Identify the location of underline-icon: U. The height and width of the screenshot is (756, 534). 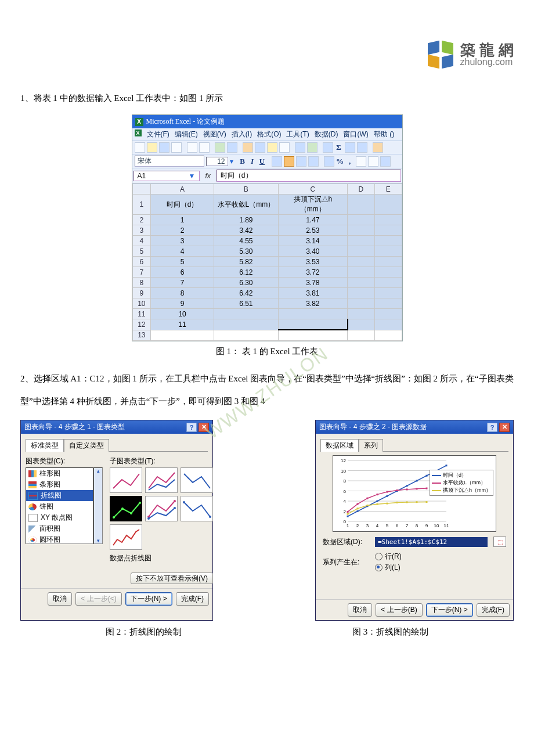
(262, 161).